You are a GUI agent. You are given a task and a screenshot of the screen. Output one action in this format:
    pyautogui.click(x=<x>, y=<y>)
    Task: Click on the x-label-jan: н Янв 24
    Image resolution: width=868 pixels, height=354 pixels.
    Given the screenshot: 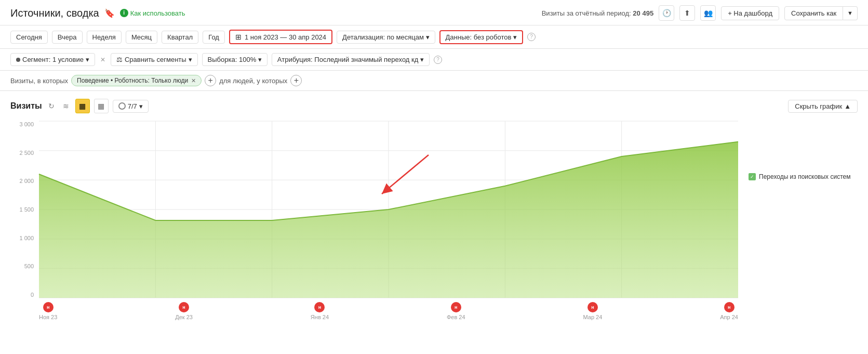 What is the action you would take?
    pyautogui.click(x=320, y=311)
    